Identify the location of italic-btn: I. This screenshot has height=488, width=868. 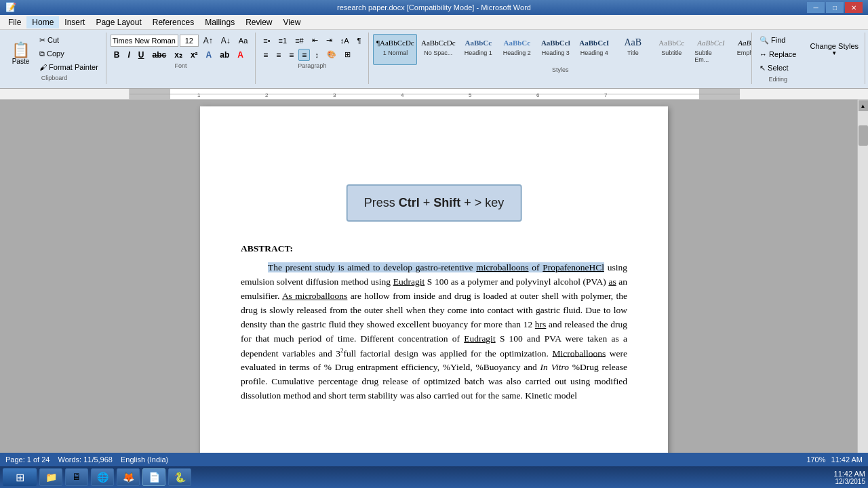
(129, 55).